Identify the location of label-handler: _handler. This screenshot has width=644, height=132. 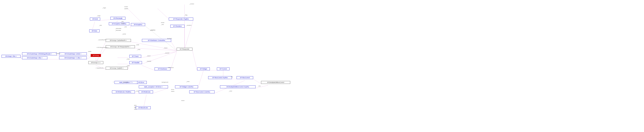
(167, 53).